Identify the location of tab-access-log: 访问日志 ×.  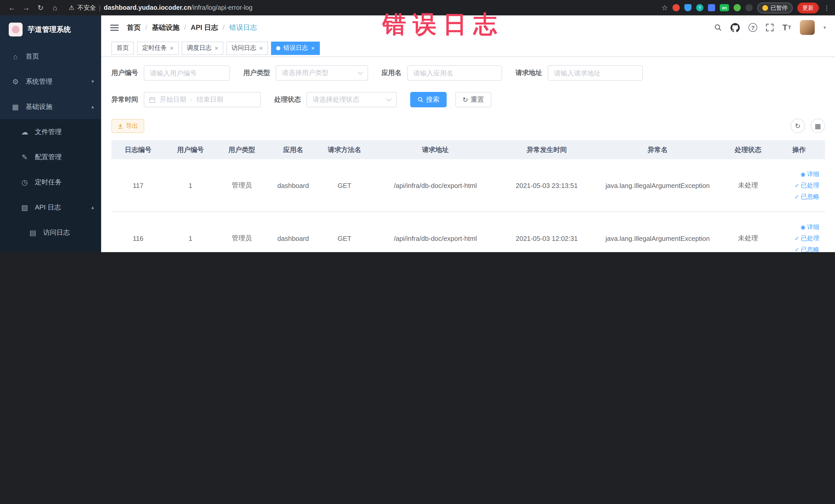
(247, 48).